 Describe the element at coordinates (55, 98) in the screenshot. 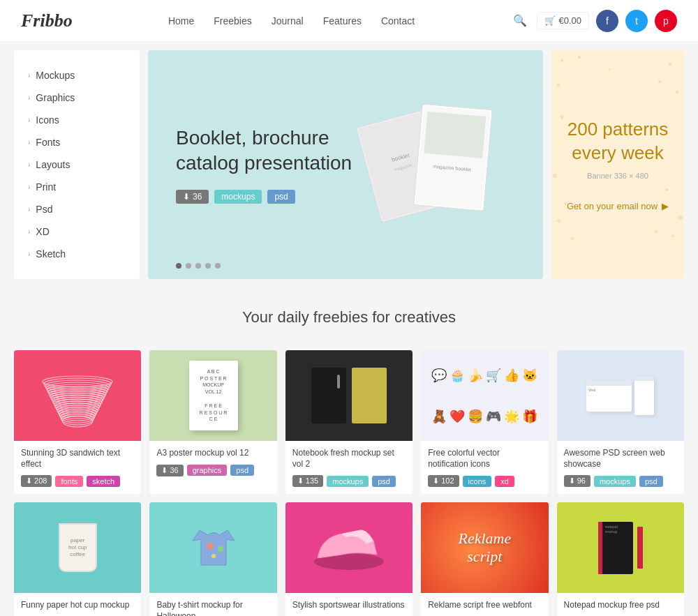

I see `sidebar-label-graphics: Graphics` at that location.